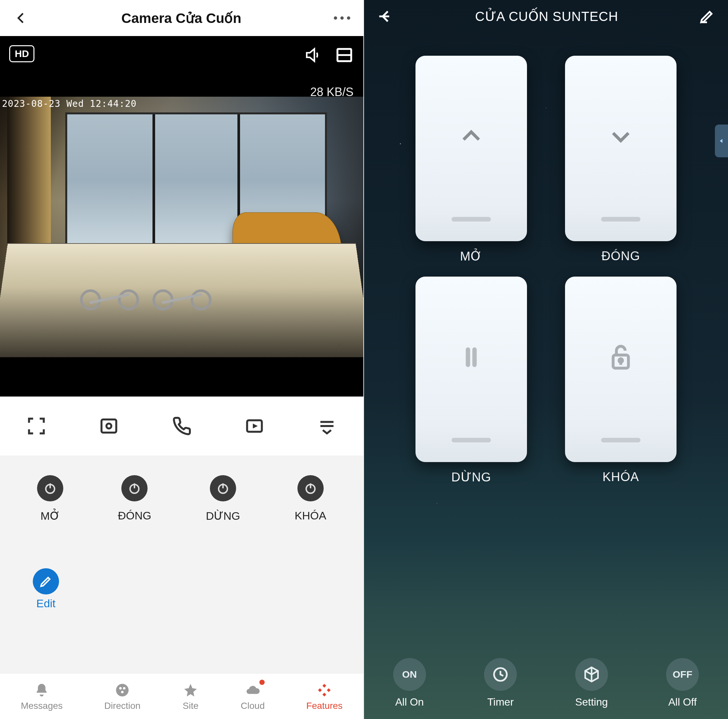 This screenshot has width=728, height=719. I want to click on unlock-icon, so click(621, 357).